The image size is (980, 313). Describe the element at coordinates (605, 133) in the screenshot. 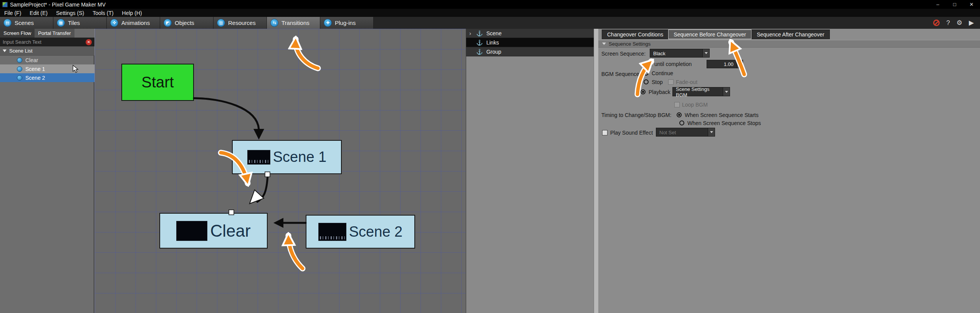

I see `play-sound-effect-checkbox` at that location.